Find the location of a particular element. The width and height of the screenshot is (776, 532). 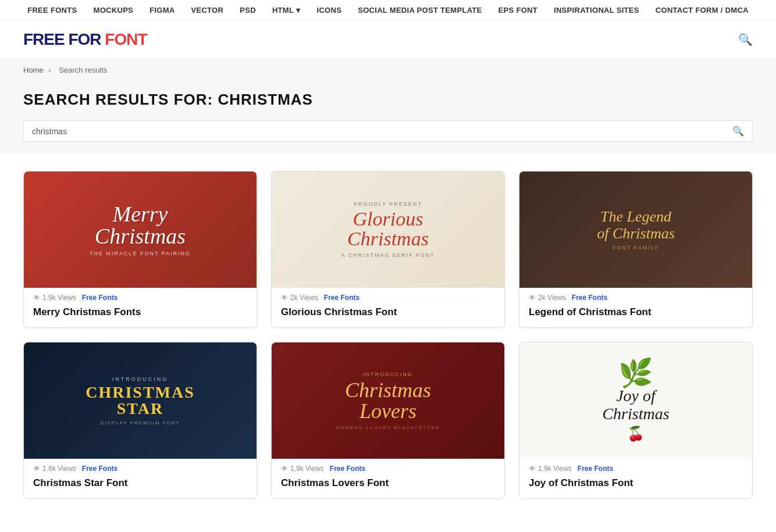

main-nav: FREE FONTS MOCKUPS FIGMA VECTOR PSD HTML… is located at coordinates (388, 10).